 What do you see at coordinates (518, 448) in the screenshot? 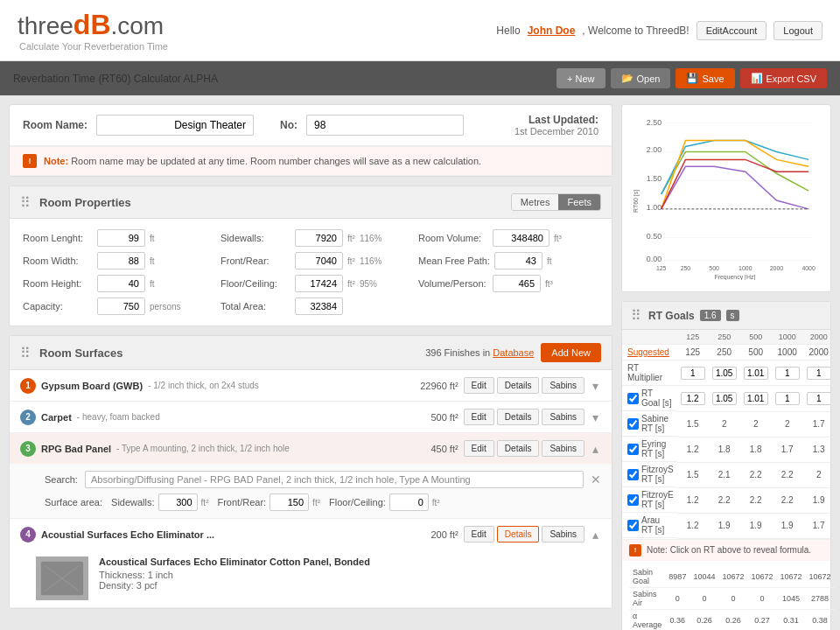
I see `surface-details-3: Details` at bounding box center [518, 448].